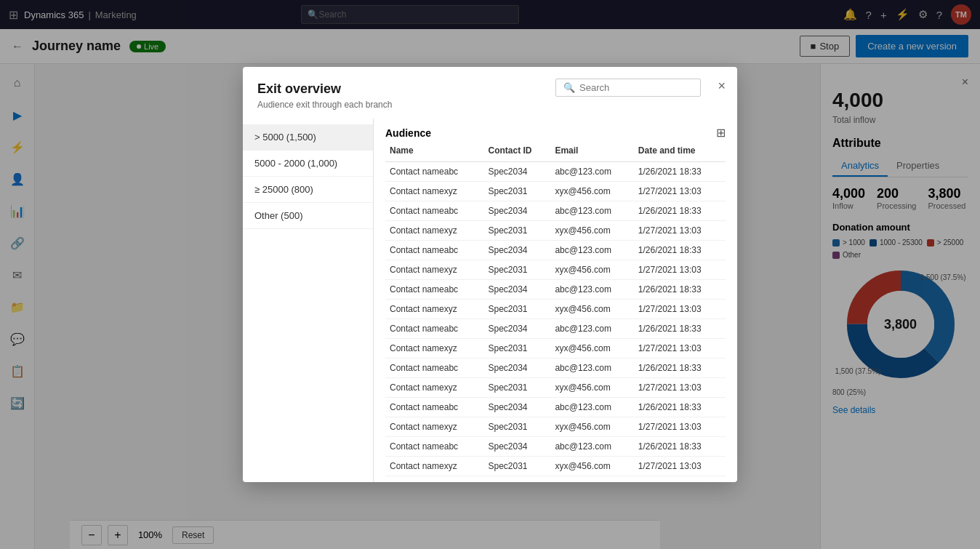 Image resolution: width=980 pixels, height=549 pixels. Describe the element at coordinates (721, 86) in the screenshot. I see `modal-close-button: ×` at that location.